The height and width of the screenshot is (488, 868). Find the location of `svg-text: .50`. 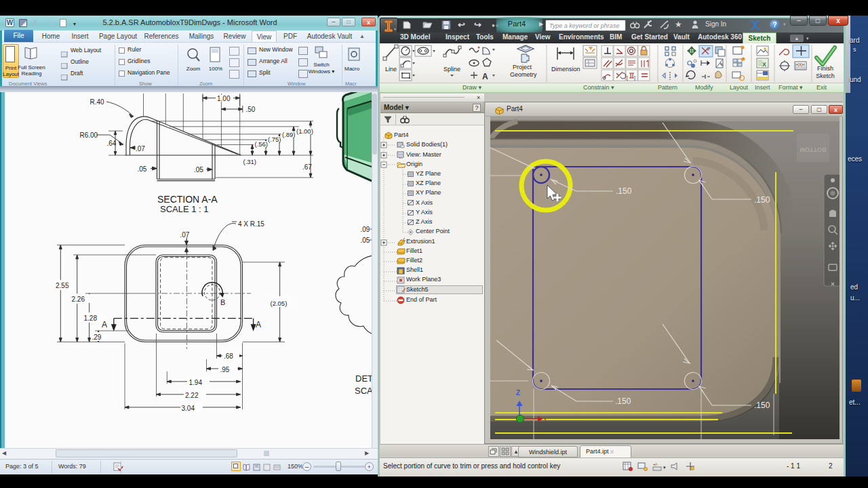

svg-text: .50 is located at coordinates (251, 110).